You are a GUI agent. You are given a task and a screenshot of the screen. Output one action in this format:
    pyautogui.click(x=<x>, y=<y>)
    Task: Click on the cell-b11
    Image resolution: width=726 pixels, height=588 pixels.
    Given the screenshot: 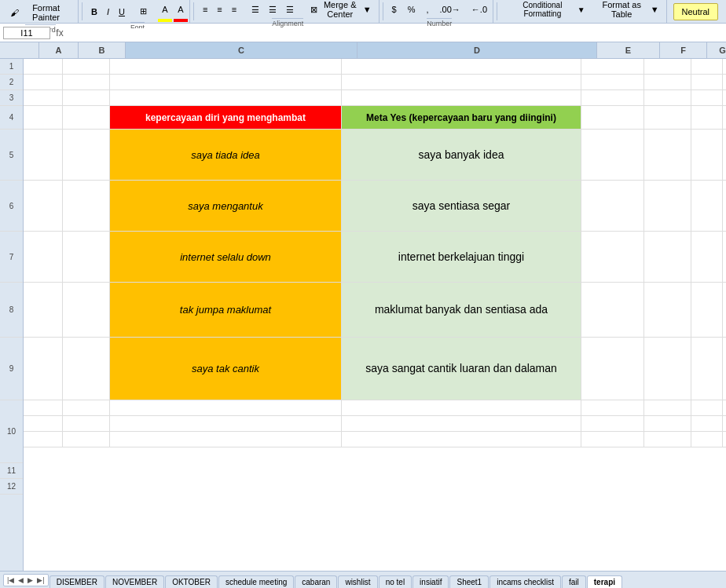 What is the action you would take?
    pyautogui.click(x=86, y=424)
    